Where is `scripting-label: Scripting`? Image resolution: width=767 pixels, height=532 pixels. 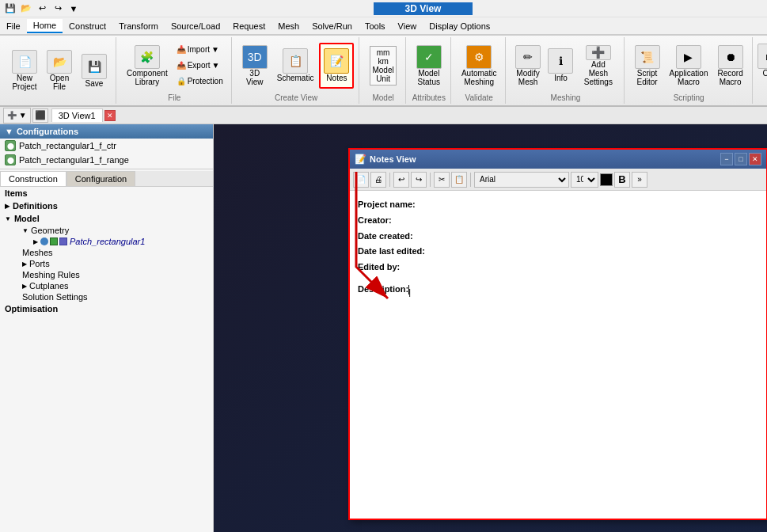 scripting-label: Scripting is located at coordinates (689, 97).